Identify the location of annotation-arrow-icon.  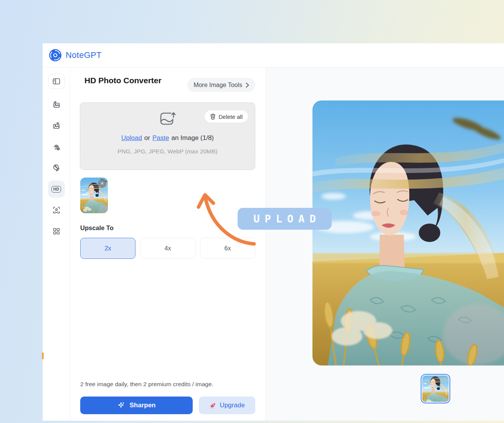
(228, 220).